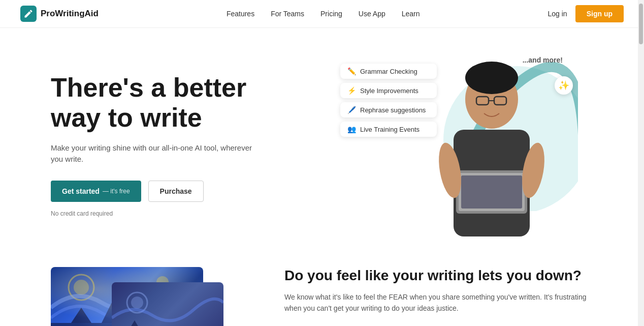  What do you see at coordinates (492, 142) in the screenshot?
I see `person-illustration` at bounding box center [492, 142].